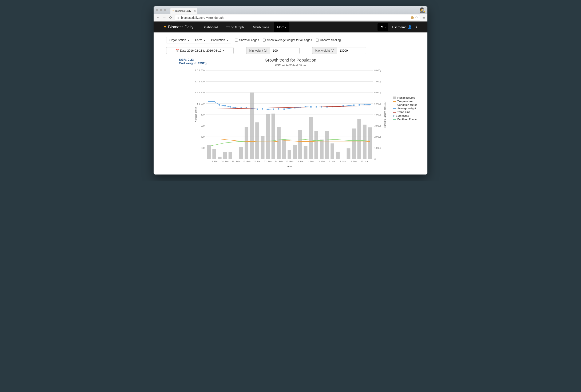  I want to click on legend-trend-line: Trend Line, so click(405, 112).